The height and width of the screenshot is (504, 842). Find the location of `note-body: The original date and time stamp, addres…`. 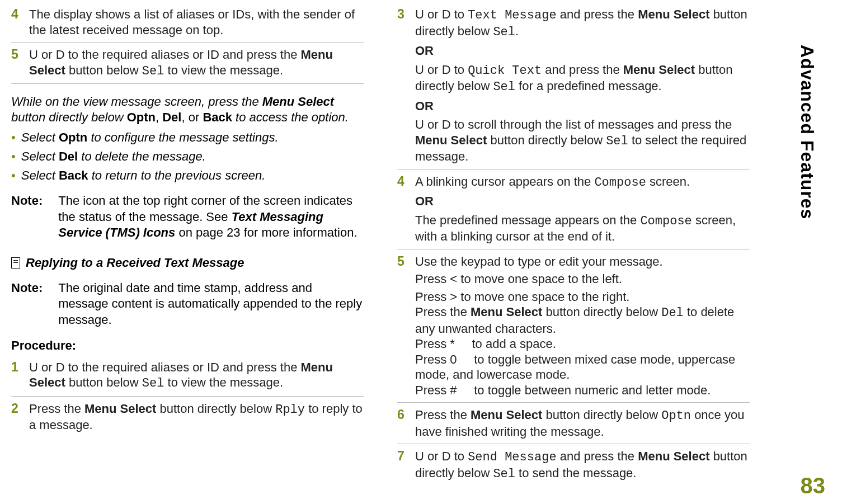

note-body: The original date and time stamp, addres… is located at coordinates (211, 304).